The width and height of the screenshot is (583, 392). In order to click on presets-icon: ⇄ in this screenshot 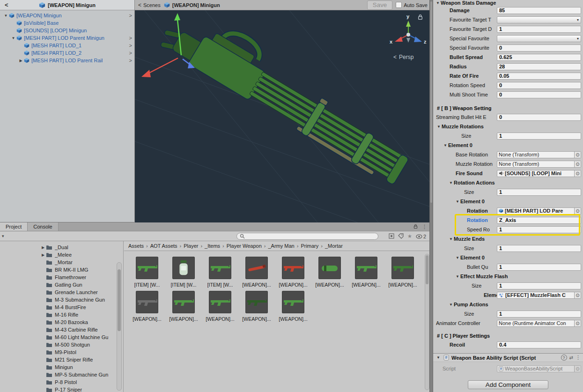, I will do `click(571, 358)`.